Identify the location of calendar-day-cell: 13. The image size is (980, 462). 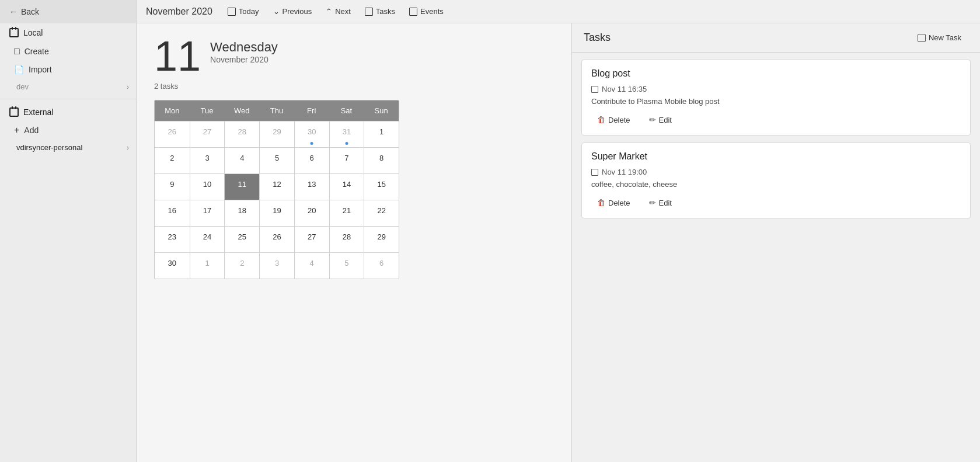
(312, 187).